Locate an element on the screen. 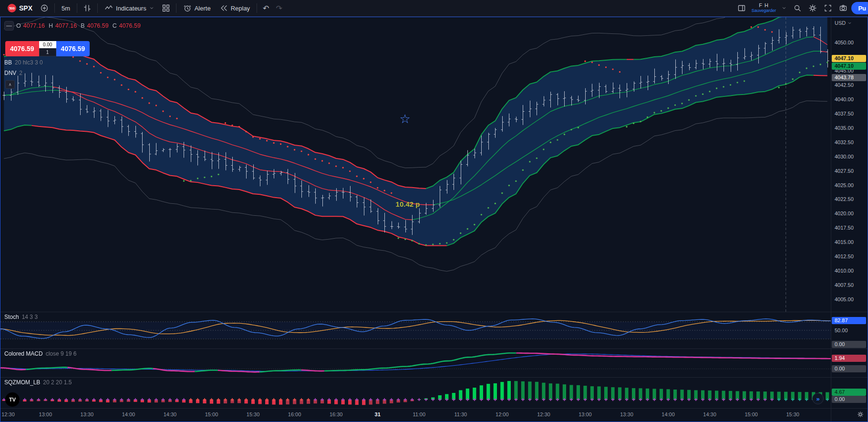 The width and height of the screenshot is (868, 422). save-menu-chevron-button is located at coordinates (784, 8).